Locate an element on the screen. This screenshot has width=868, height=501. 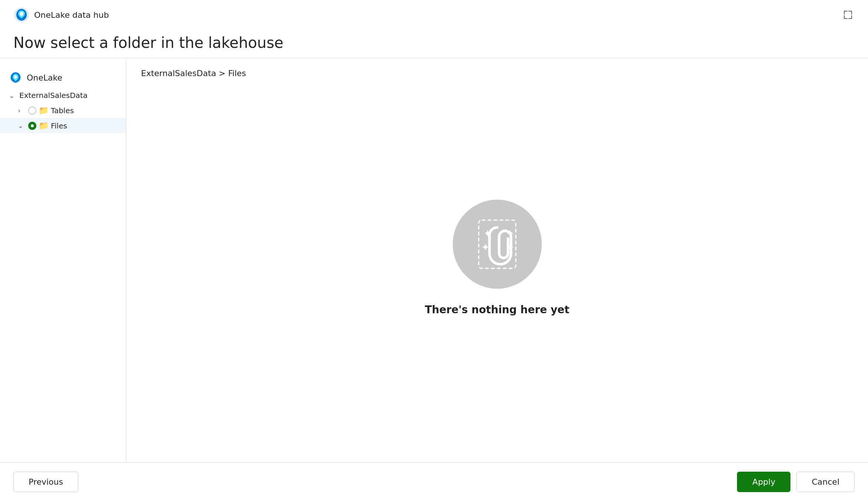
files-folder-icon: 📁 is located at coordinates (44, 125).